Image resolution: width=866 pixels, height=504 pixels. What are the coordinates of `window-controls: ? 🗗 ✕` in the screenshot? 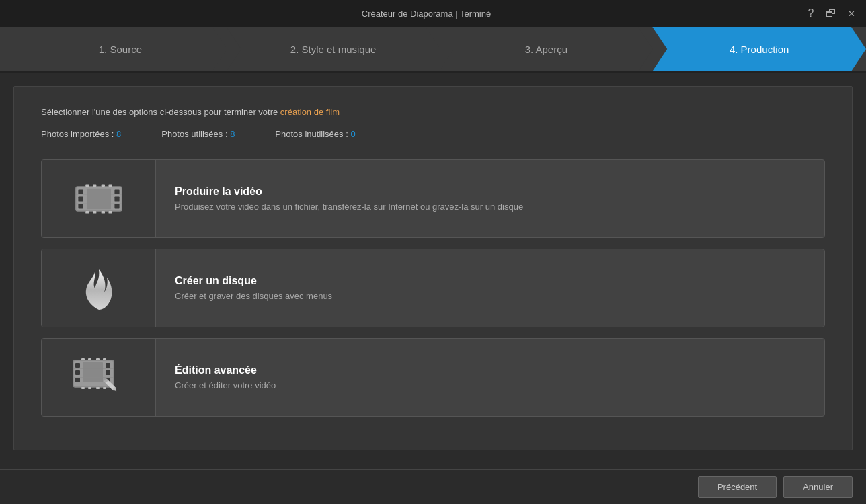 It's located at (831, 13).